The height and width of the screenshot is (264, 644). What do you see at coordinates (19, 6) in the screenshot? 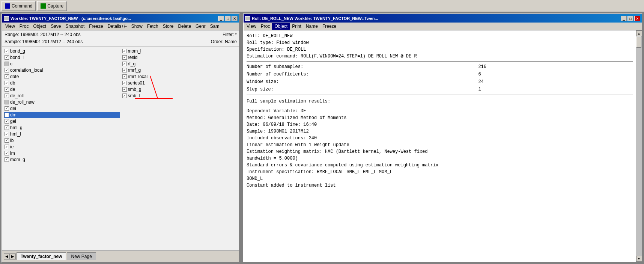
I see `command-button: Command` at bounding box center [19, 6].